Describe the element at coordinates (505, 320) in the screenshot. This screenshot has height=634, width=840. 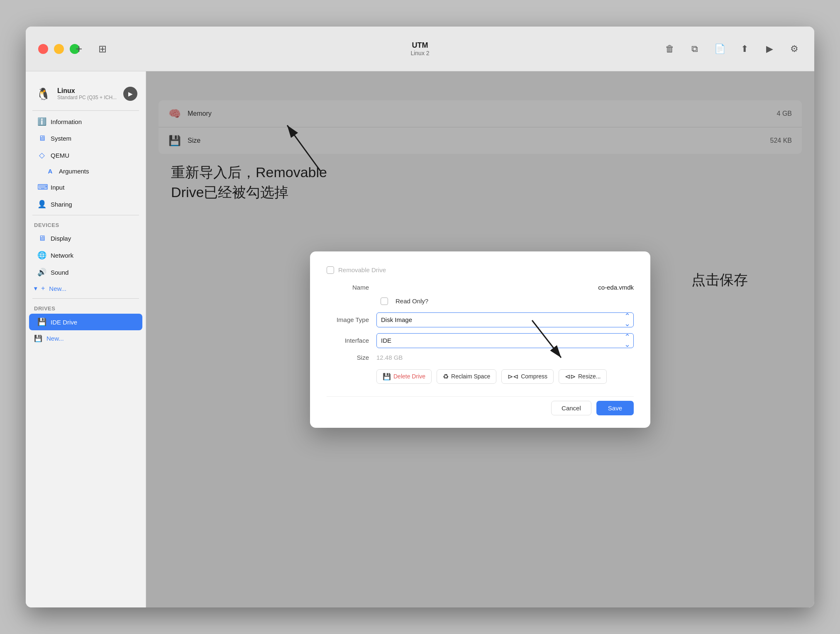
I see `image-type-select-wrapper: Disk Image CD/DVD Image None ⌃⌄` at that location.